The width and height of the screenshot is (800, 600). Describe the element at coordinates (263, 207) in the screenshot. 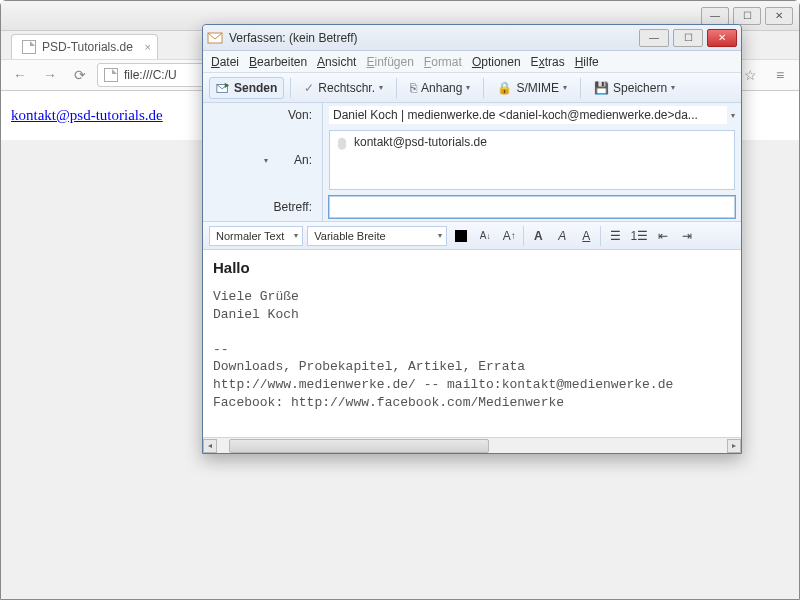

I see `subject-label: Betreff:` at that location.